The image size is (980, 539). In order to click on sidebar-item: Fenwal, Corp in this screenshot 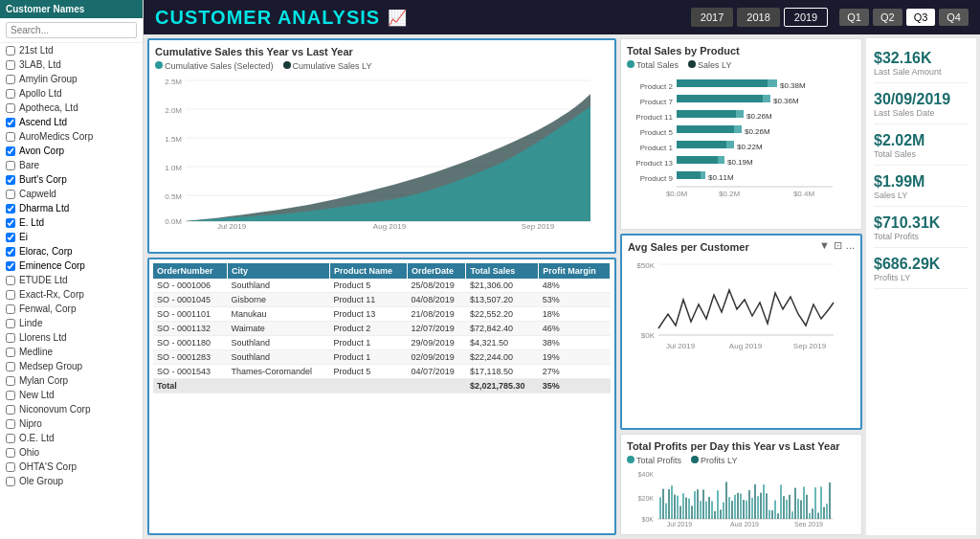, I will do `click(71, 308)`.